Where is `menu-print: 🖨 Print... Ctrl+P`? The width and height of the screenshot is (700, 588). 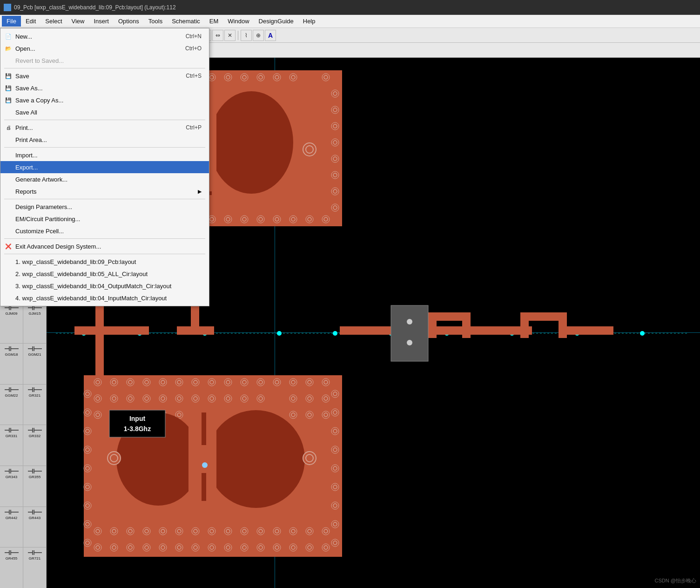 menu-print: 🖨 Print... Ctrl+P is located at coordinates (105, 128).